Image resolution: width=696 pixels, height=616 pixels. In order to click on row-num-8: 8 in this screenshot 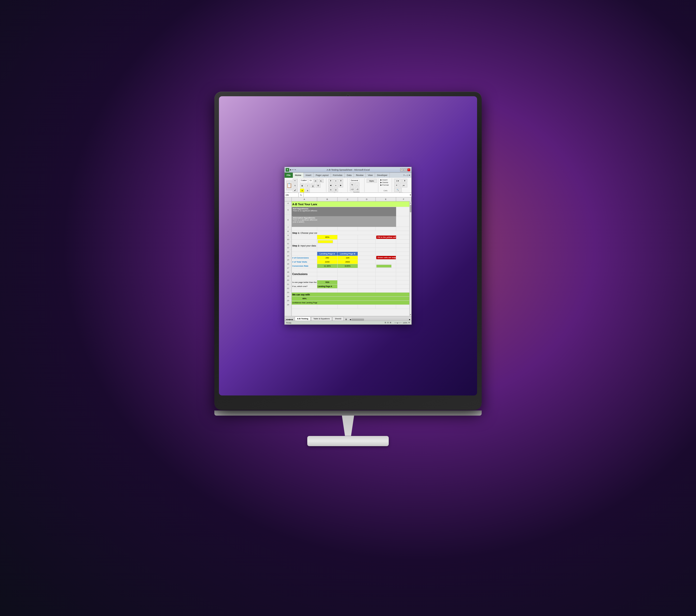, I will do `click(288, 231)`.